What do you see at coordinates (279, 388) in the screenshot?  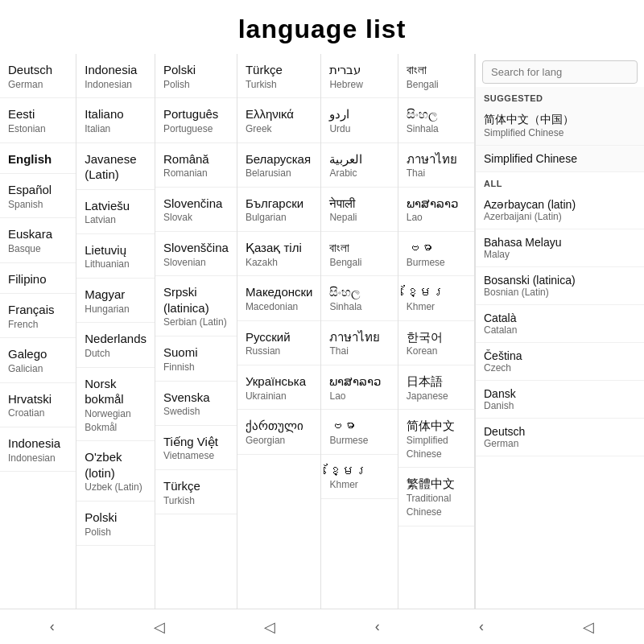 I see `list-item: УкраїнськаUkrainian` at bounding box center [279, 388].